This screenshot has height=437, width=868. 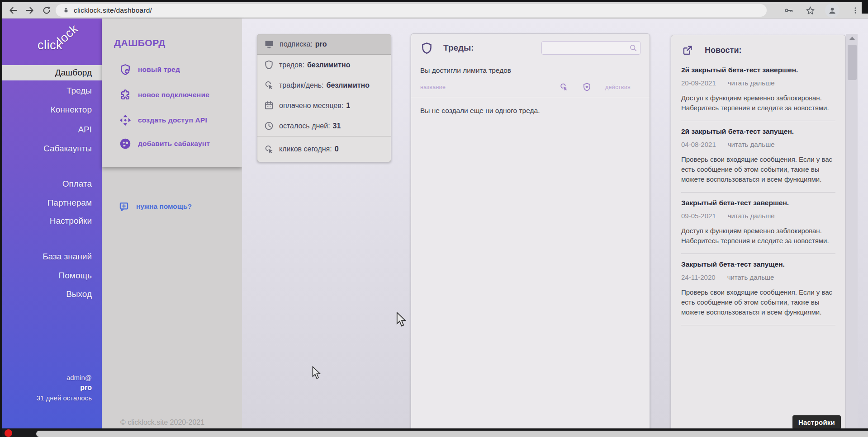 What do you see at coordinates (530, 111) in the screenshot?
I see `threads-empty-message: Вы не создали еще ни одного треда.` at bounding box center [530, 111].